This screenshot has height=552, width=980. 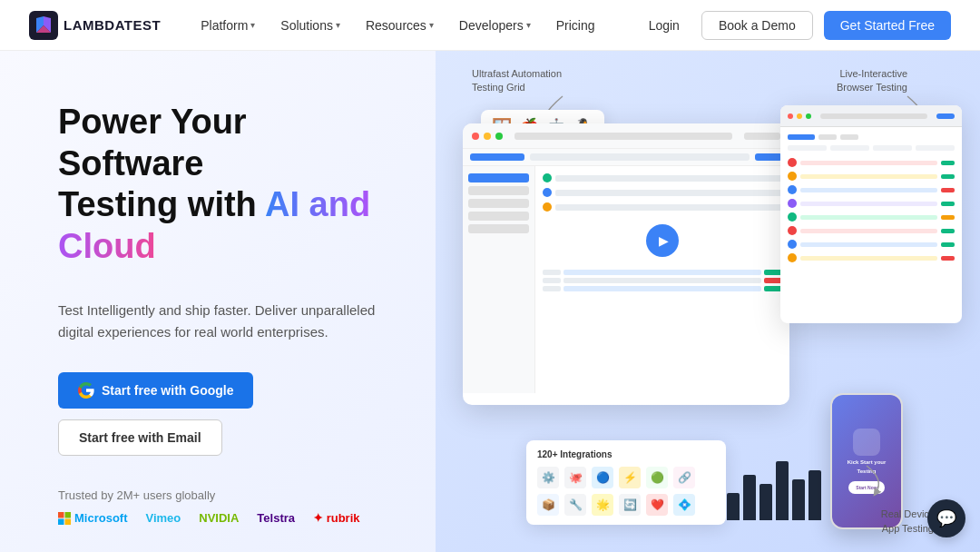 I want to click on action-mock, so click(x=946, y=116).